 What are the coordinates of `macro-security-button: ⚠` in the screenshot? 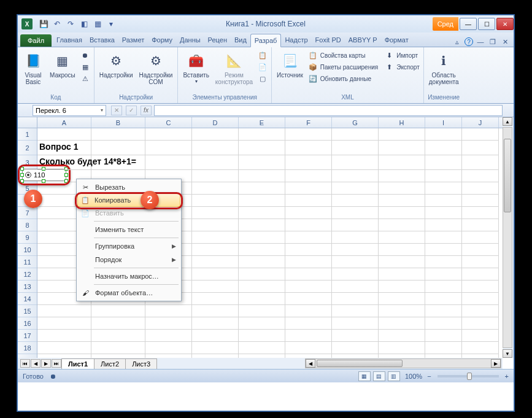 It's located at (85, 79).